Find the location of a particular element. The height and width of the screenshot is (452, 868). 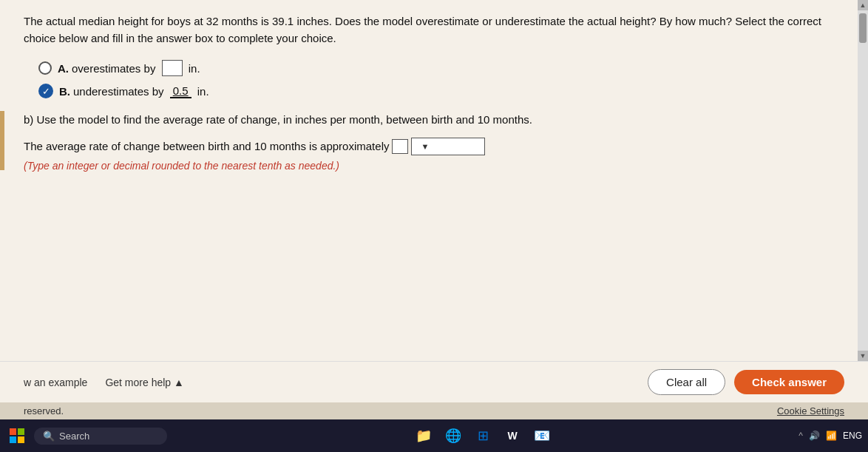

dropdown-arrow-icon: ▼ is located at coordinates (424, 146).